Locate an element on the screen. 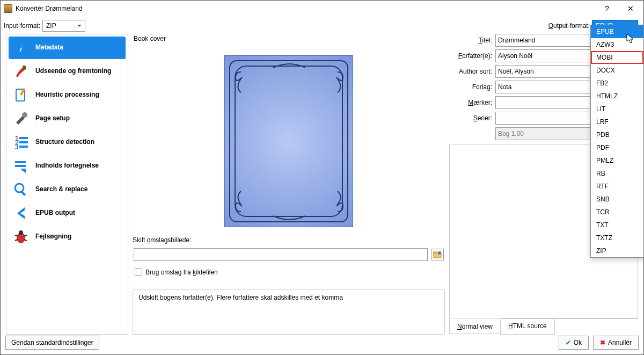 This screenshot has height=355, width=644. output-format-option: HTMLZ is located at coordinates (617, 96).